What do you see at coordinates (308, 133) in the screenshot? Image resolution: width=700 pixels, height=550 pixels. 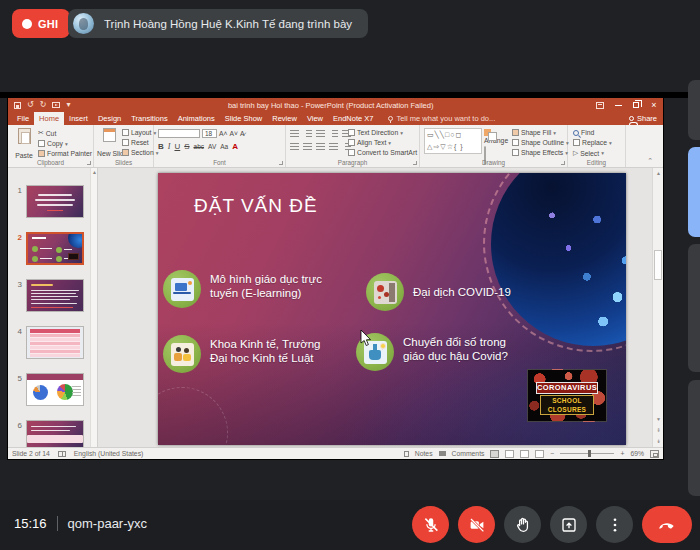 I see `numbering-icon` at bounding box center [308, 133].